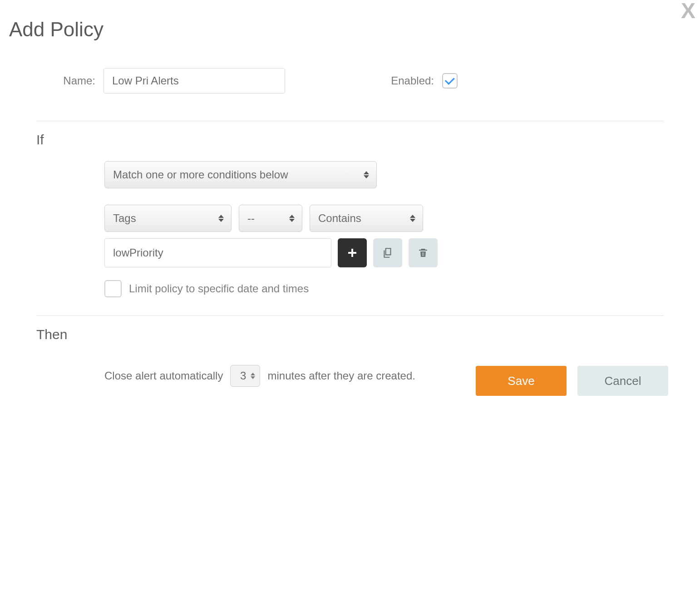  What do you see at coordinates (450, 81) in the screenshot?
I see `enabled-checkbox` at bounding box center [450, 81].